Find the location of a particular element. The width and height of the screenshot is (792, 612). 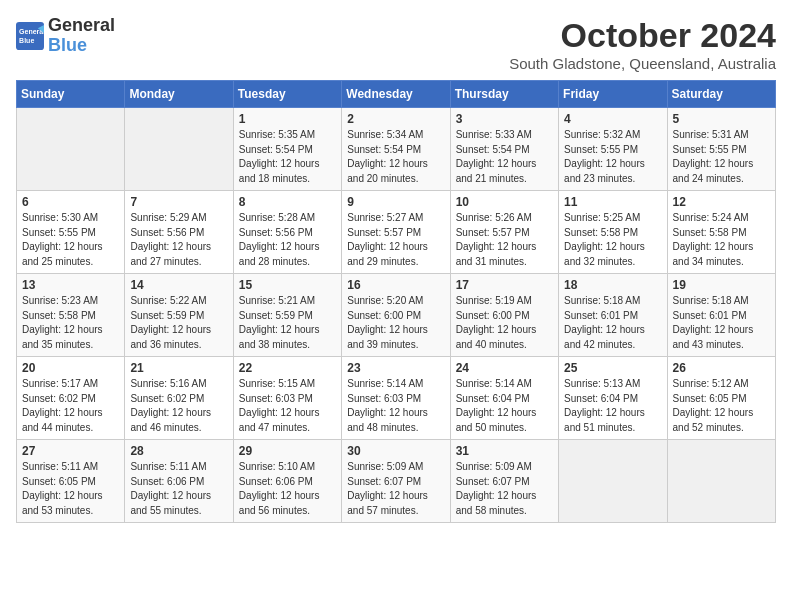

day-info: Sunrise: 5:29 AMSunset: 5:56 PMDaylight:… is located at coordinates (178, 240).